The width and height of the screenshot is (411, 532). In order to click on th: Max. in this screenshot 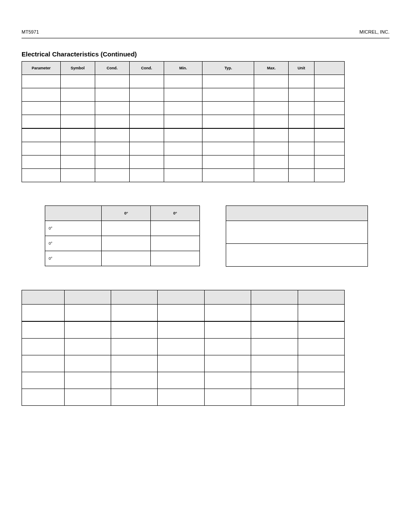, I will do `click(271, 68)`.